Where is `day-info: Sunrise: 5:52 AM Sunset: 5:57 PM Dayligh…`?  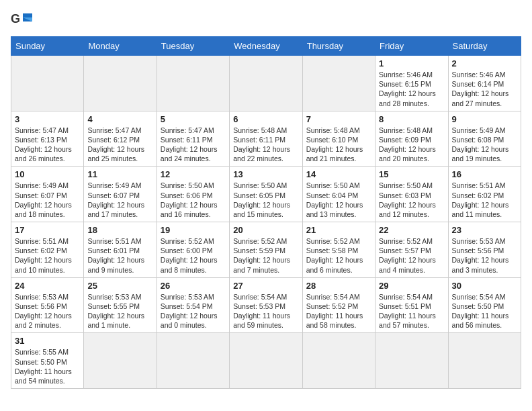 day-info: Sunrise: 5:52 AM Sunset: 5:57 PM Dayligh… is located at coordinates (411, 255).